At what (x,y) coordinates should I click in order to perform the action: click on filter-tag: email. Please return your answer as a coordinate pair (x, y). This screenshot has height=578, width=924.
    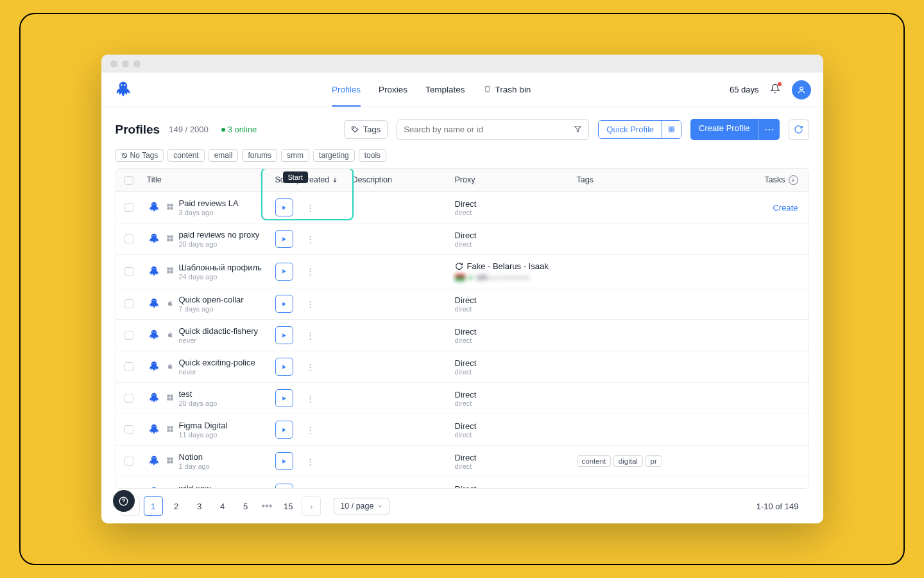
    Looking at the image, I should click on (223, 155).